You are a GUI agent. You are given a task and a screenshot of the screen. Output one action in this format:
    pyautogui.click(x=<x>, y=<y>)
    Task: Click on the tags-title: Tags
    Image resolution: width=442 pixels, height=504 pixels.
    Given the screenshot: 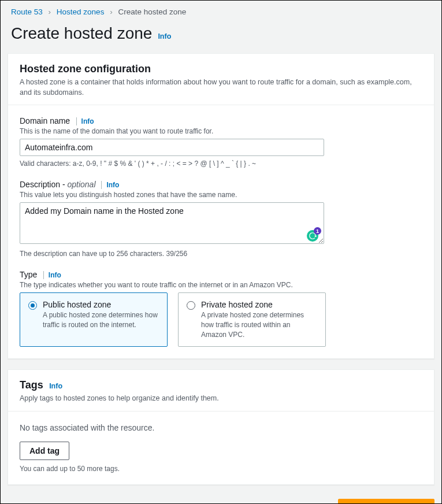 What is the action you would take?
    pyautogui.click(x=31, y=385)
    